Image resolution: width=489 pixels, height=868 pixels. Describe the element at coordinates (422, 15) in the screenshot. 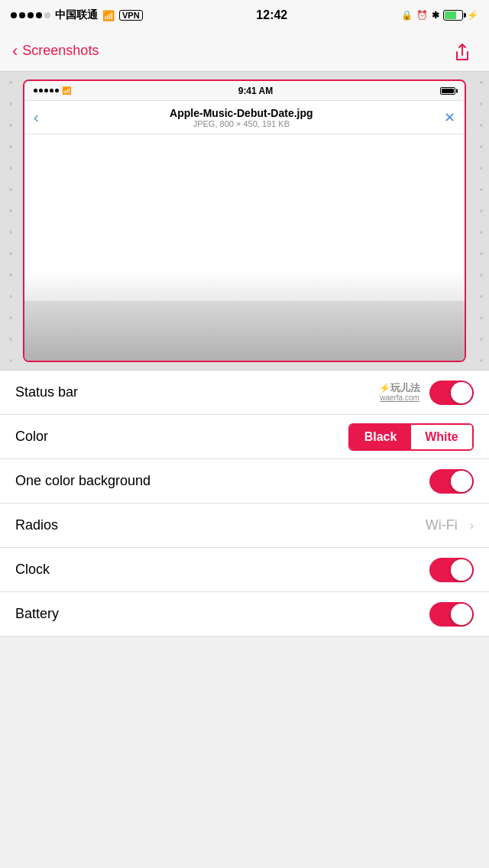

I see `alarm-icon: ⏰` at that location.